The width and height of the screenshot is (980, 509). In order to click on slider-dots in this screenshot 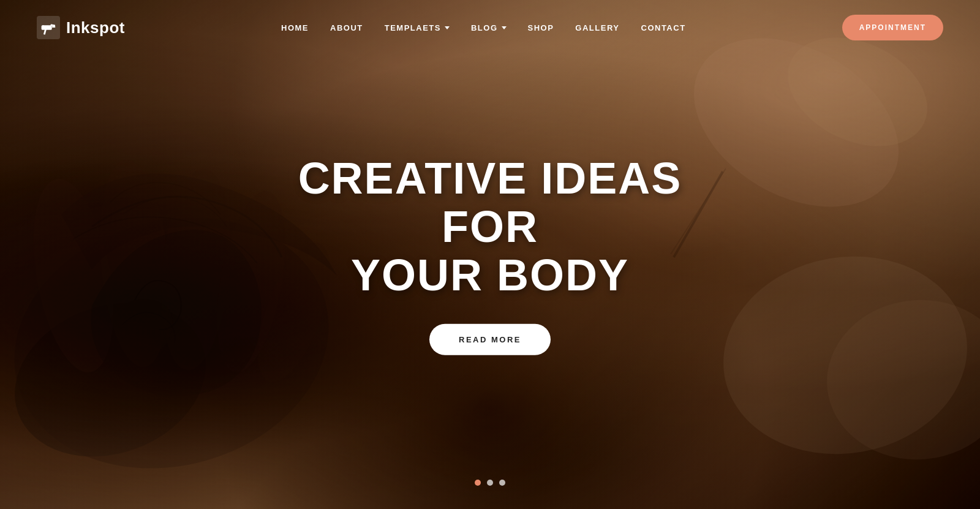, I will do `click(490, 483)`.